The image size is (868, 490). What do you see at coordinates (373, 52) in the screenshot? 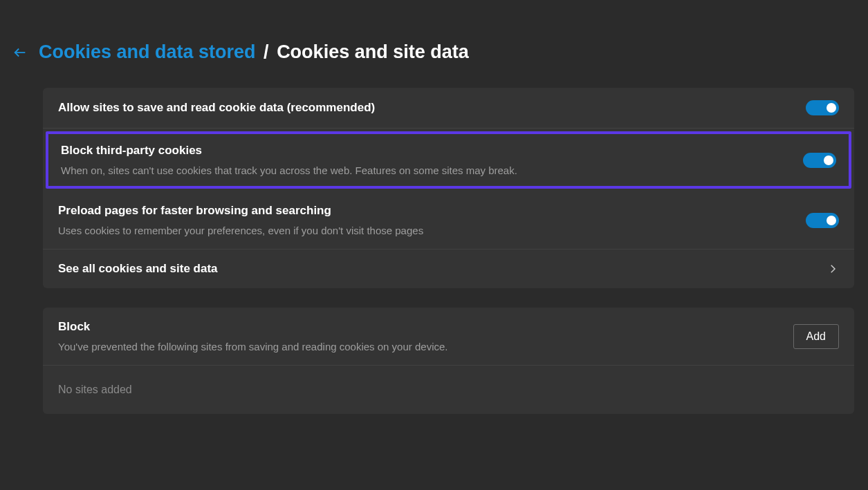
I see `breadcrumb-current: Cookies and site data` at bounding box center [373, 52].